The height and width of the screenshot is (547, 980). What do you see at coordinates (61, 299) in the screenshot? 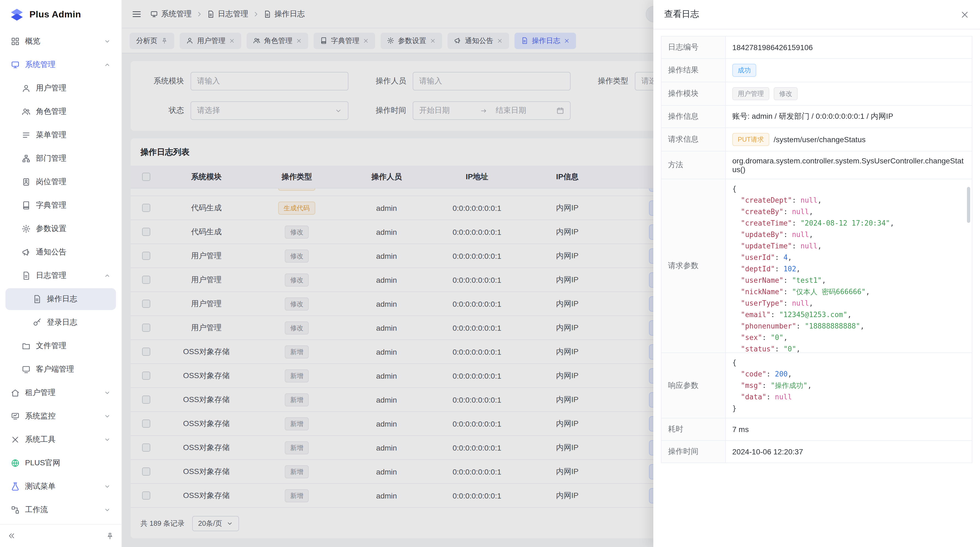
I see `sidebar-item-operation-log: 操作日志` at bounding box center [61, 299].